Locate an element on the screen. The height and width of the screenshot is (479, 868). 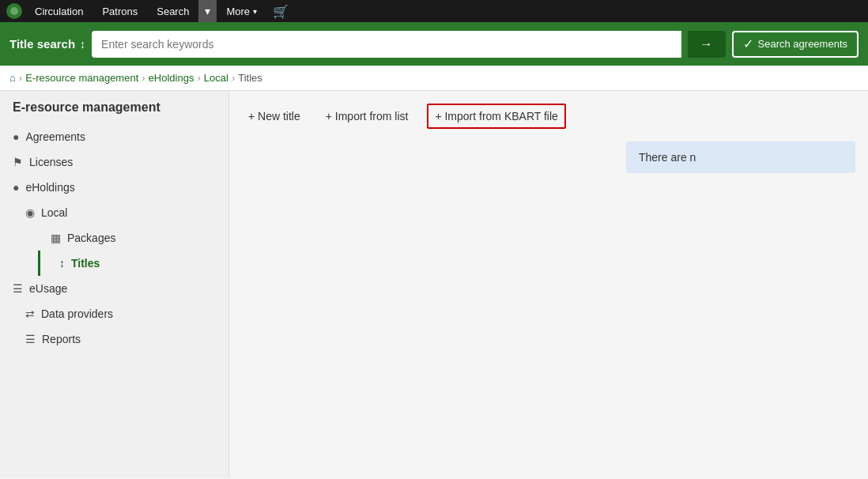
import-from-kbart-button: + Import from KBART file is located at coordinates (496, 116).